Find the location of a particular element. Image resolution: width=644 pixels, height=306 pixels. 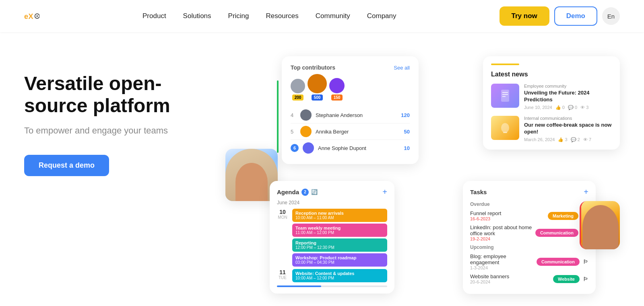

agenda-card: Agenda 2 🔄 + June 2024 10 MON Reception … is located at coordinates (332, 237).